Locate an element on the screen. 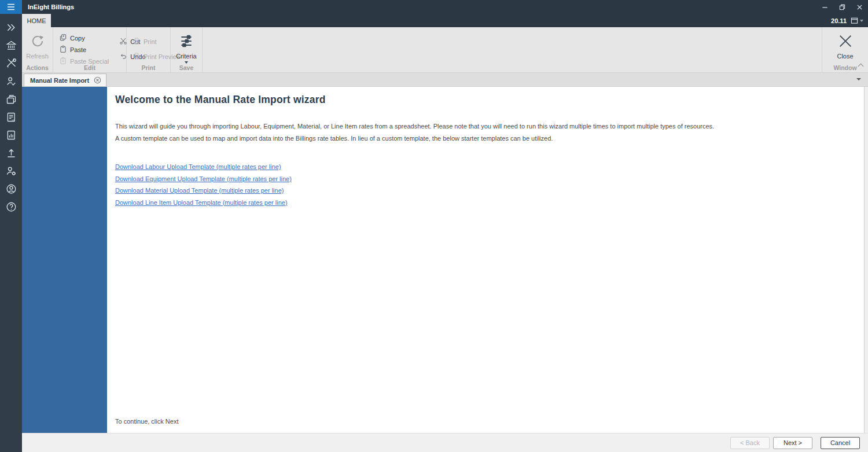 This screenshot has width=868, height=452. criteria-button: Criteria is located at coordinates (186, 47).